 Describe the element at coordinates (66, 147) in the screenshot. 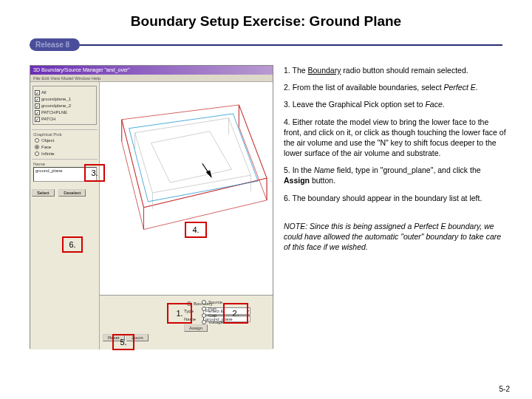

I see `pick-option: Face` at that location.